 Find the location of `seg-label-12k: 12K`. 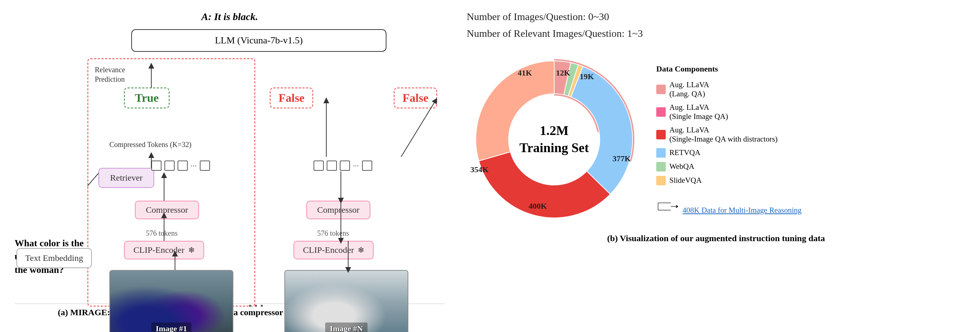

seg-label-12k: 12K is located at coordinates (563, 73).